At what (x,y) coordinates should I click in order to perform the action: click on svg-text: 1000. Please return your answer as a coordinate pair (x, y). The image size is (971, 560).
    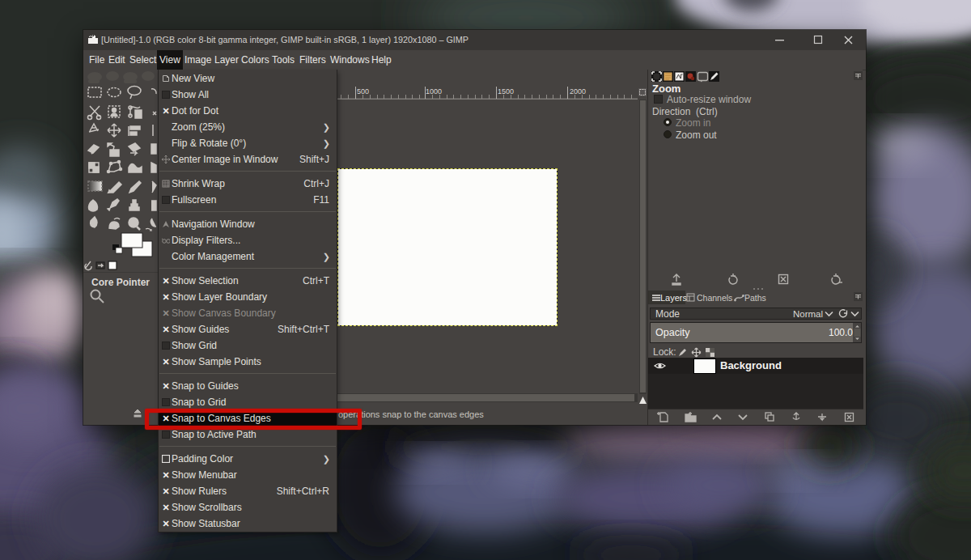
    Looking at the image, I should click on (434, 91).